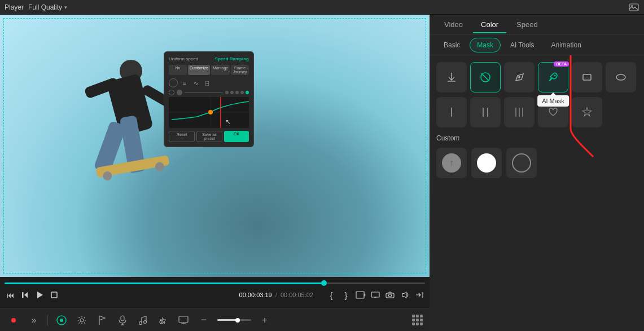  I want to click on screen2-btn, so click(183, 320).